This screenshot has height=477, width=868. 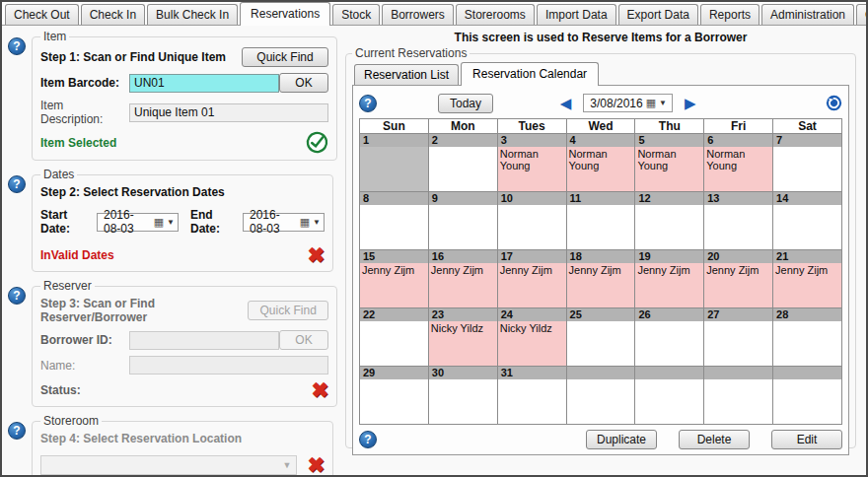 What do you see at coordinates (356, 14) in the screenshot?
I see `tab-stock: Stock` at bounding box center [356, 14].